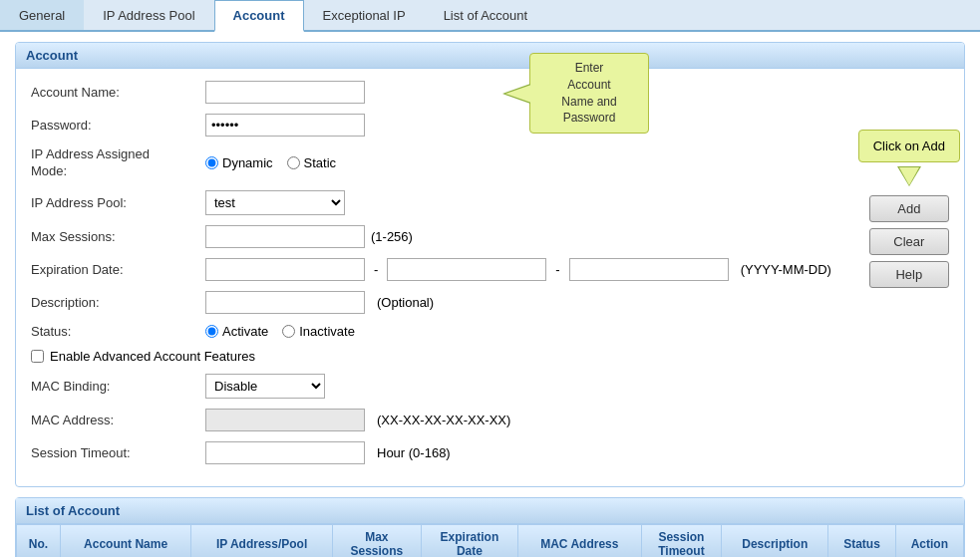 The width and height of the screenshot is (980, 557). Describe the element at coordinates (490, 126) in the screenshot. I see `password-row: Password:` at that location.